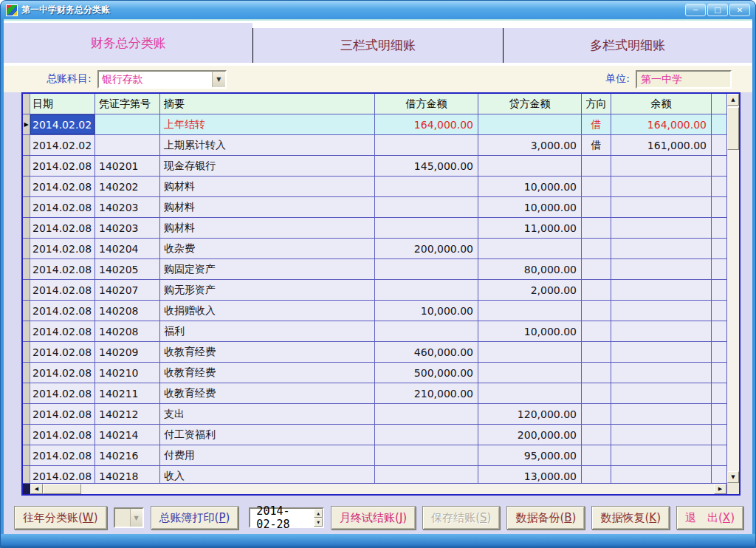 The image size is (756, 548). Describe the element at coordinates (267, 248) in the screenshot. I see `cell-summary: 收杂费` at that location.